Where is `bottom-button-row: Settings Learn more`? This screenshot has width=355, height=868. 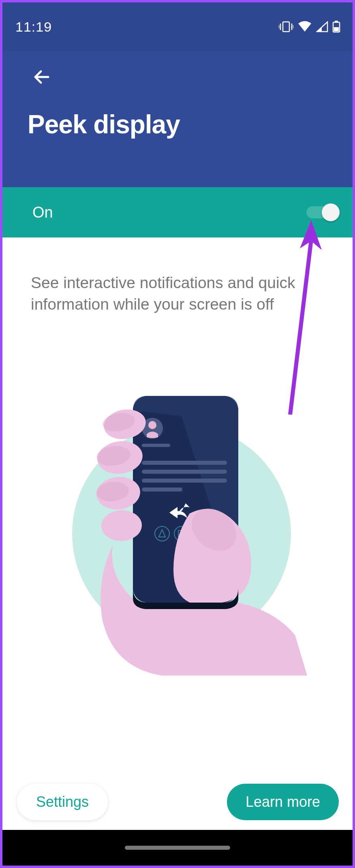
bottom-button-row: Settings Learn more is located at coordinates (178, 802).